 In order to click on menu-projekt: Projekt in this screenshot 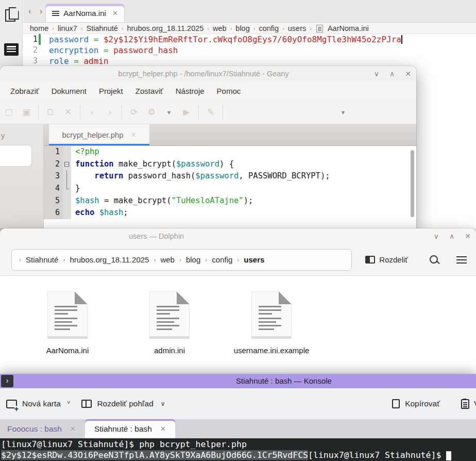, I will do `click(111, 91)`.